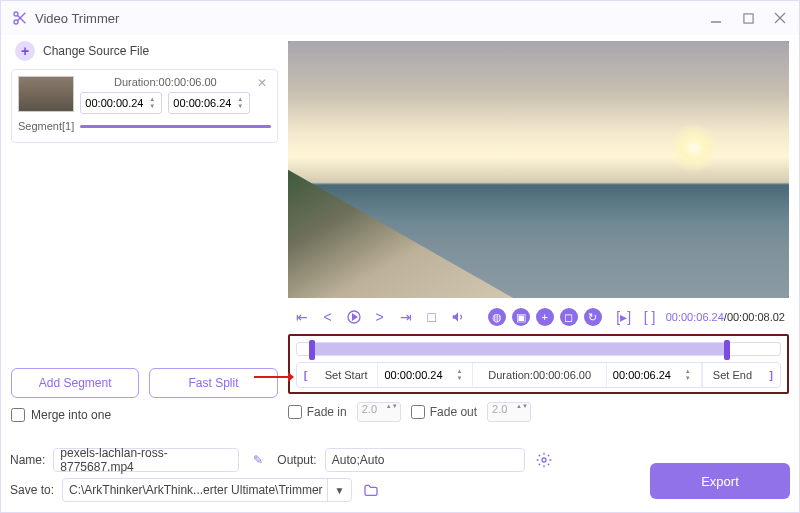 The height and width of the screenshot is (513, 800). I want to click on first-frame-icon: ⇤, so click(302, 317).